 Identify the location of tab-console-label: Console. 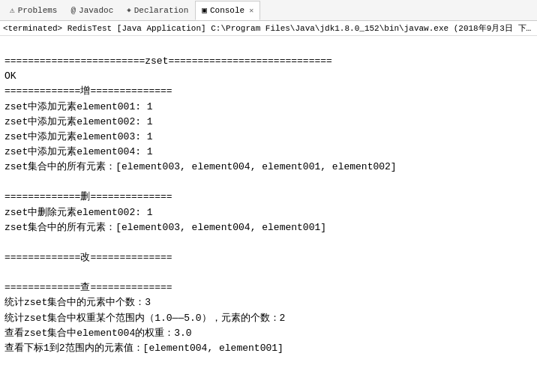
(227, 10).